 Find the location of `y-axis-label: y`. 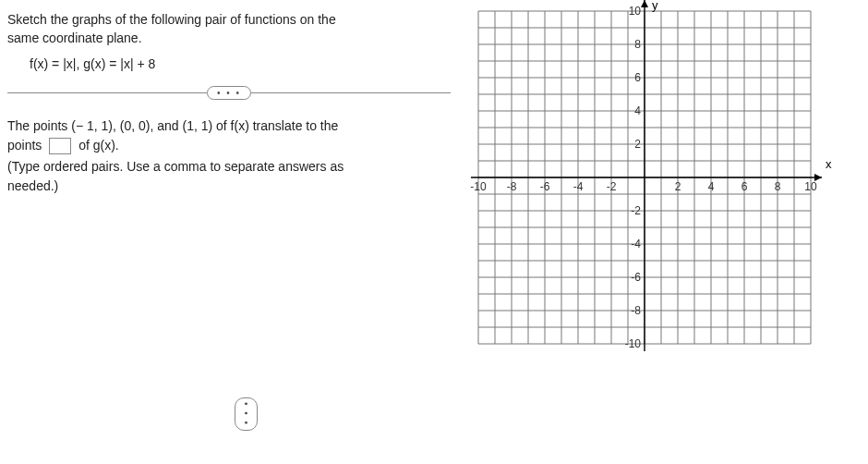

y-axis-label: y is located at coordinates (656, 6).